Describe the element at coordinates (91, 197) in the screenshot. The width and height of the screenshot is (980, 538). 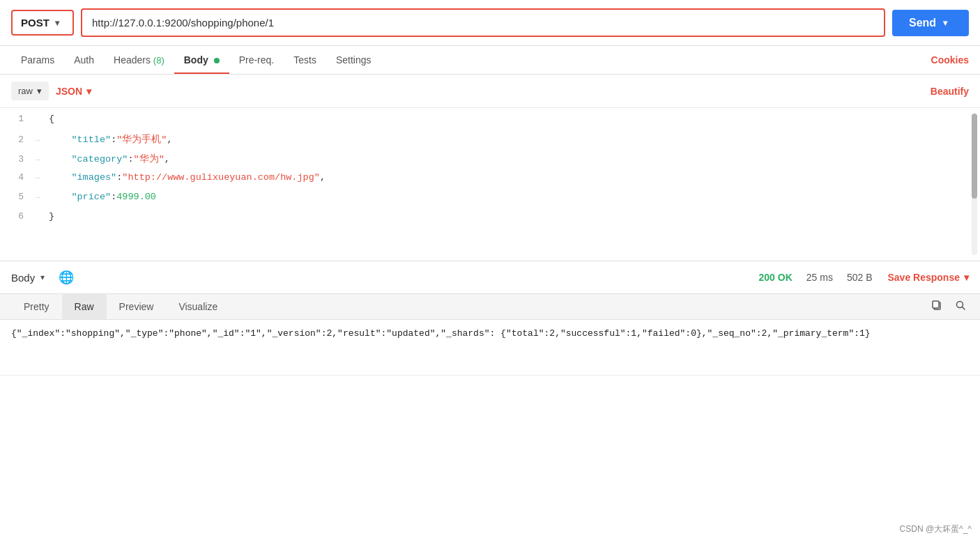
I see `key-price: "price"` at that location.